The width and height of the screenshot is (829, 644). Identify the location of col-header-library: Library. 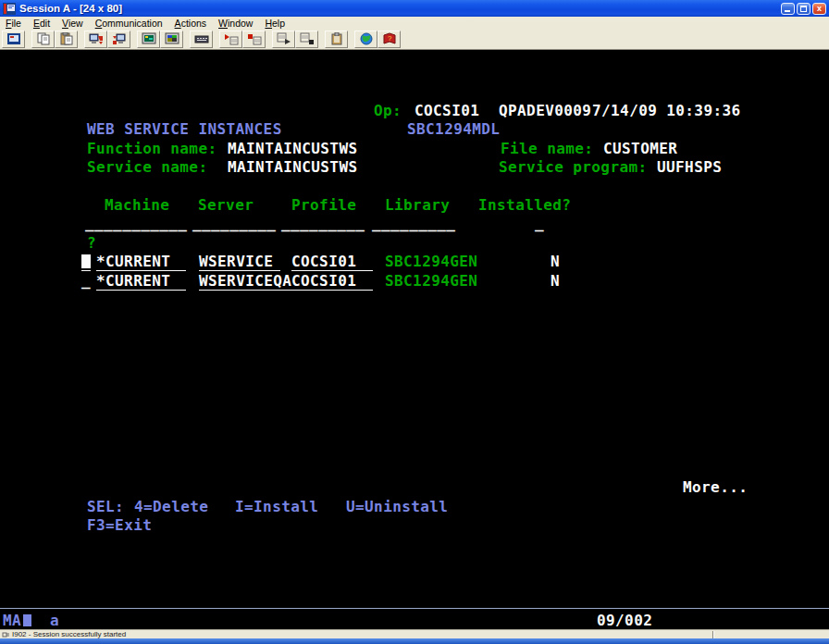
(417, 205).